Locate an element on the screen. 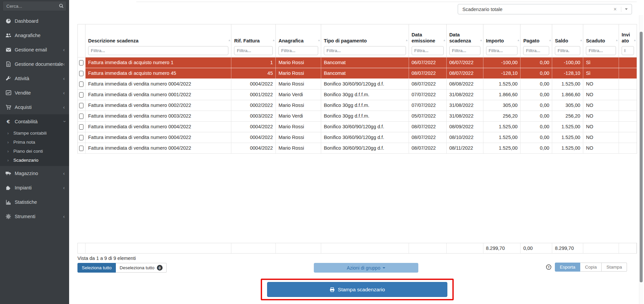 This screenshot has height=304, width=644. sidebar-item-gestione-email: Gestione email‹ is located at coordinates (35, 49).